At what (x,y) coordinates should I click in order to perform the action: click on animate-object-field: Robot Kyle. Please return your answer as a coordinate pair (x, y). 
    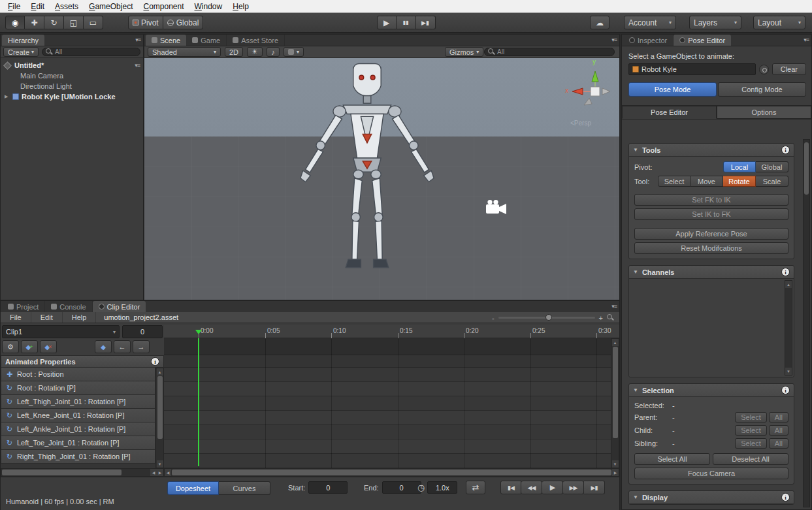
    Looking at the image, I should click on (692, 69).